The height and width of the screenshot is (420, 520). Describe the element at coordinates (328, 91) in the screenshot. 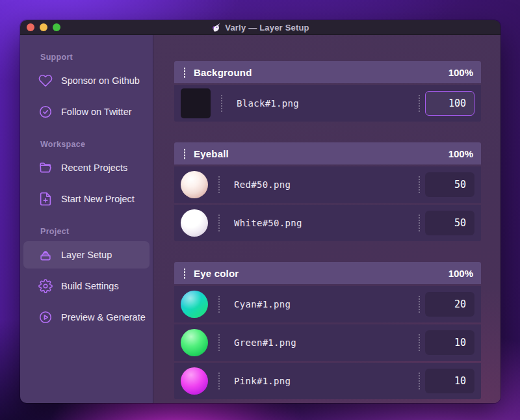

I see `layer-group-background: Background 100% Black#1.png` at that location.